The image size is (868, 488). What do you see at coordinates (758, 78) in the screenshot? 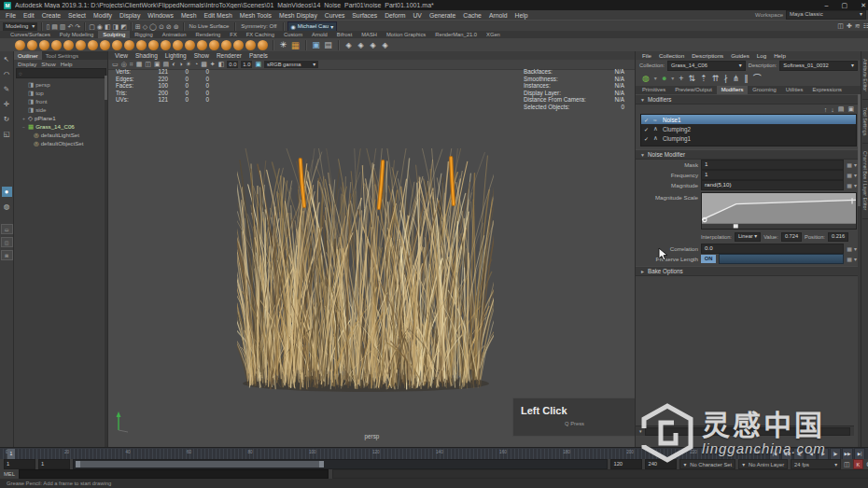
I see `xgen-tool-icon: ⌒` at bounding box center [758, 78].